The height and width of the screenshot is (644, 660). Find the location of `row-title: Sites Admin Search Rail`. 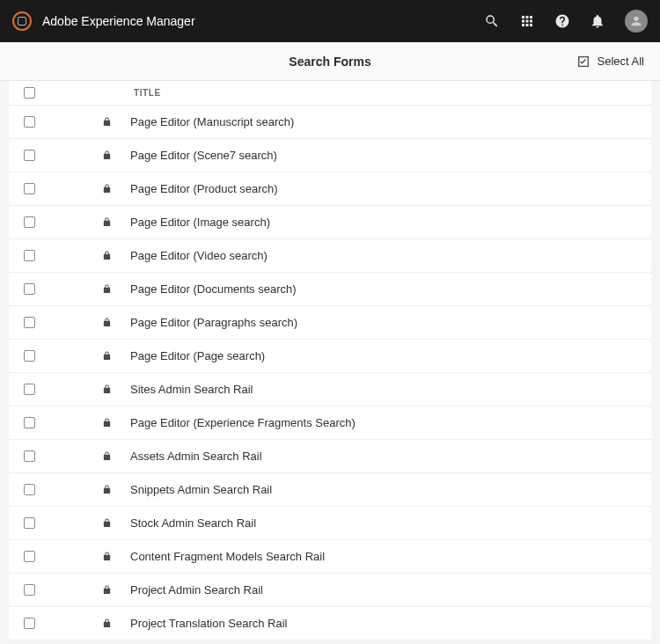

row-title: Sites Admin Search Rail is located at coordinates (192, 389).